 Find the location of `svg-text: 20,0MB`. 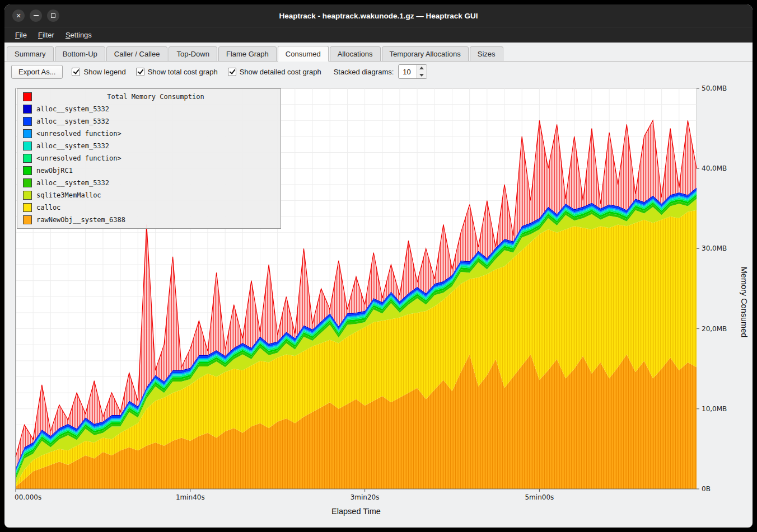

svg-text: 20,0MB is located at coordinates (714, 329).